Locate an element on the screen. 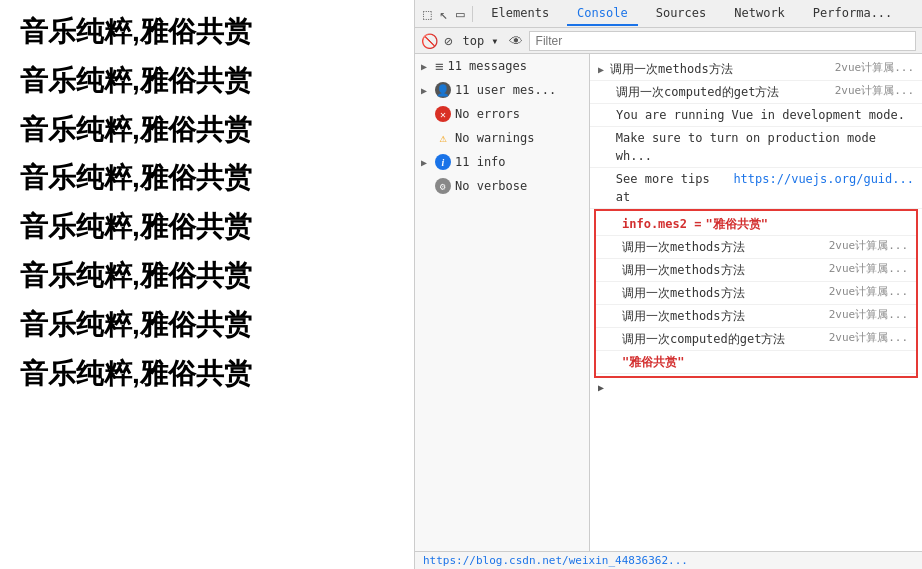 The width and height of the screenshot is (922, 569). sidebar-toggle-icon: ⬚ is located at coordinates (427, 14).